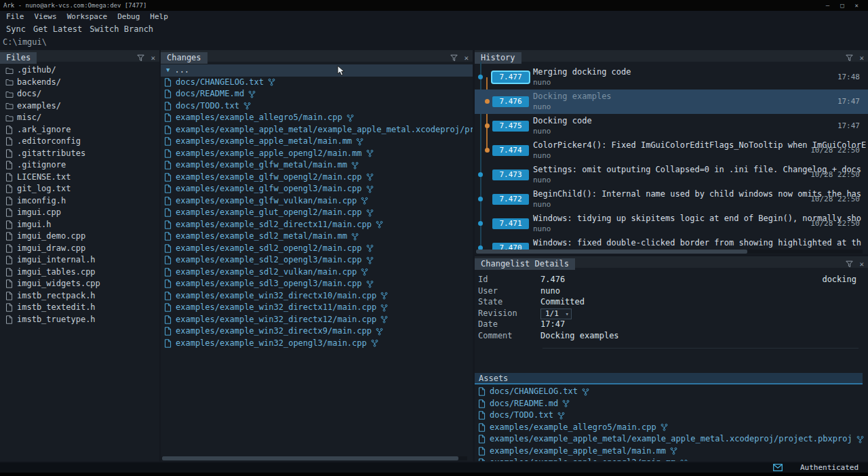 The height and width of the screenshot is (476, 868). What do you see at coordinates (556, 314) in the screenshot?
I see `revision-combo: 1/1▾` at bounding box center [556, 314].